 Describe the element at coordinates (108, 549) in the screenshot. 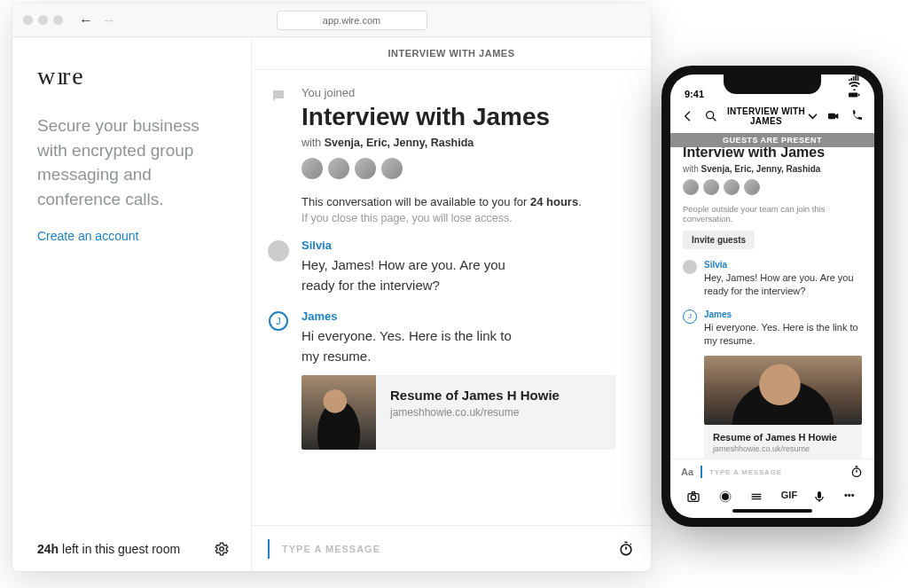

I see `guest-time-remaining: 24h left in this guest room` at that location.